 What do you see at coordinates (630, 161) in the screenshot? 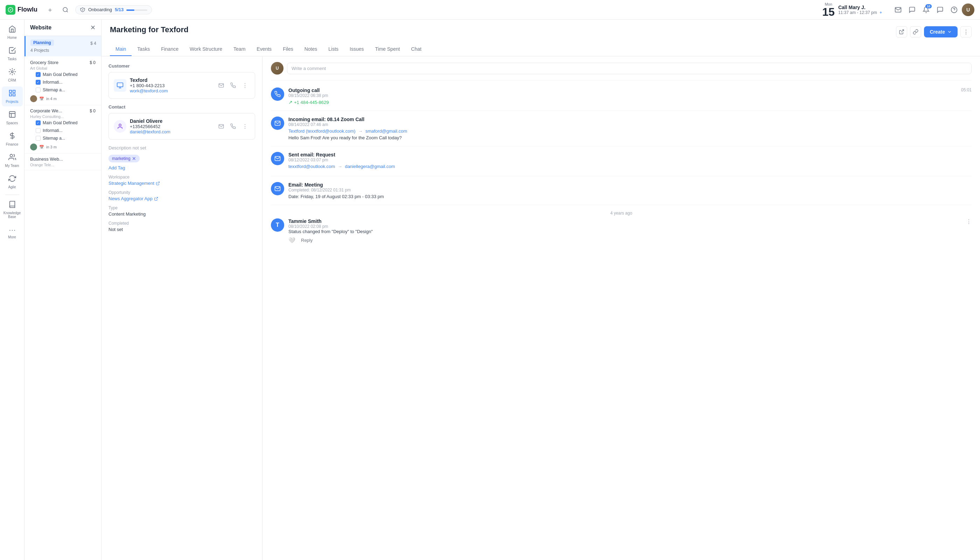
I see `email-2-body: Sent email: Request 08/12/2022 03:07 pm …` at bounding box center [630, 161].